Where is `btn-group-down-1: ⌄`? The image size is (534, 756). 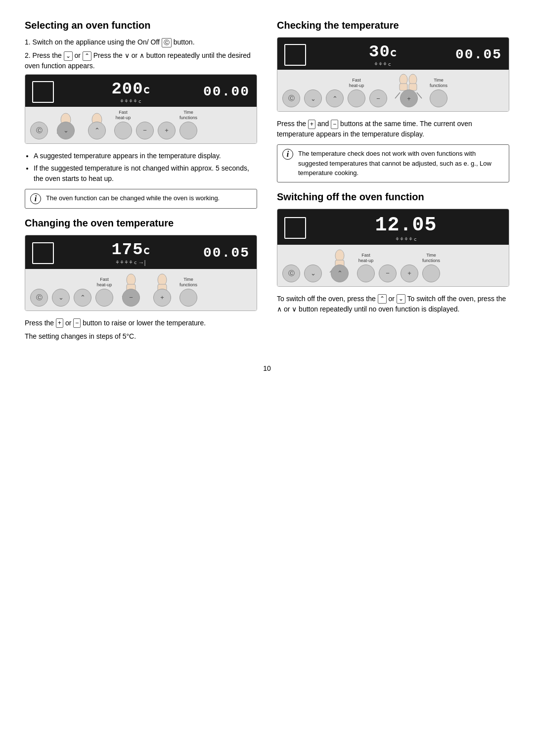 btn-group-down-1: ⌄ is located at coordinates (65, 125).